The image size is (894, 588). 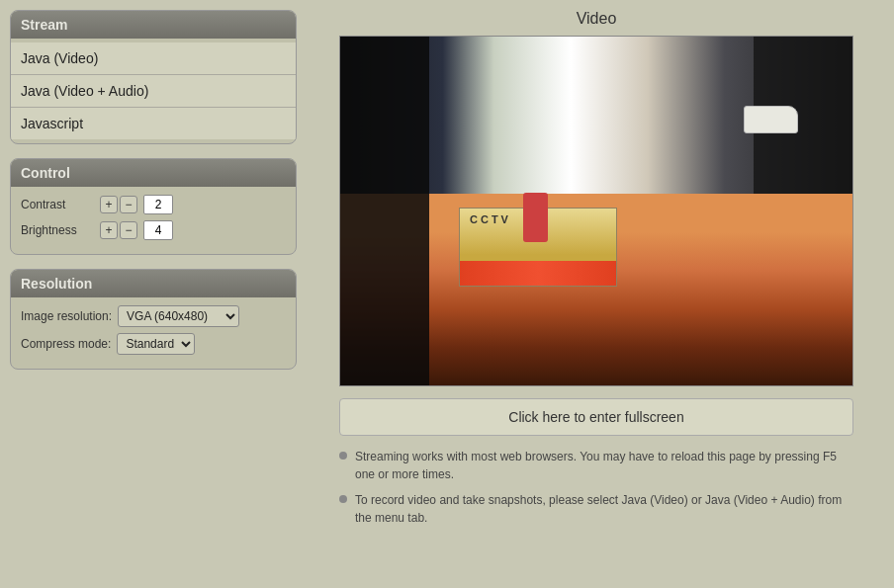 What do you see at coordinates (153, 333) in the screenshot?
I see `resolution-body: Image resolution: QVGA (320x240) VGA (64…` at bounding box center [153, 333].